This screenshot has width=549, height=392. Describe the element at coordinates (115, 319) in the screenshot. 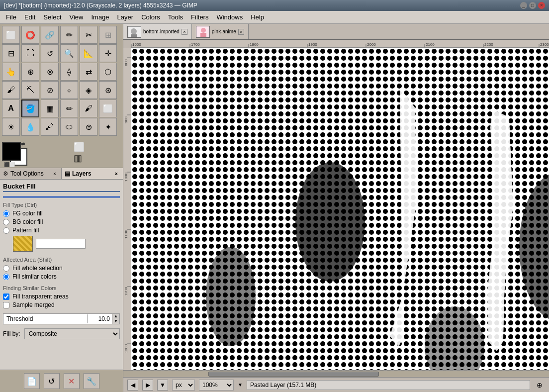

I see `threshold-spinner: ▲ ▼` at that location.